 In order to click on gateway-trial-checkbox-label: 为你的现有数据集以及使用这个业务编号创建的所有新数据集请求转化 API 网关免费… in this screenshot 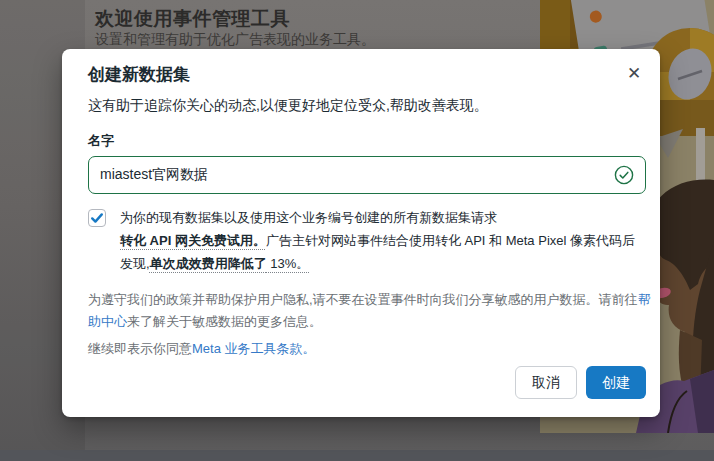, I will do `click(378, 240)`.